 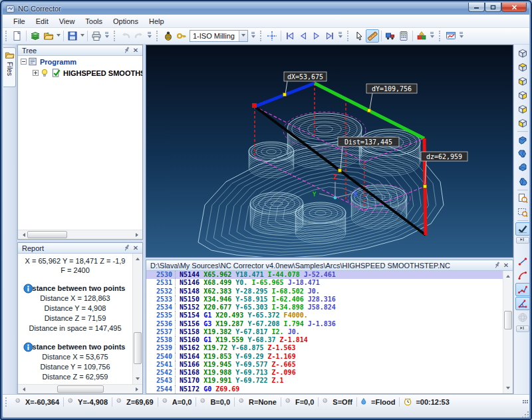 What do you see at coordinates (525, 402) in the screenshot?
I see `status-overflow-button` at bounding box center [525, 402].